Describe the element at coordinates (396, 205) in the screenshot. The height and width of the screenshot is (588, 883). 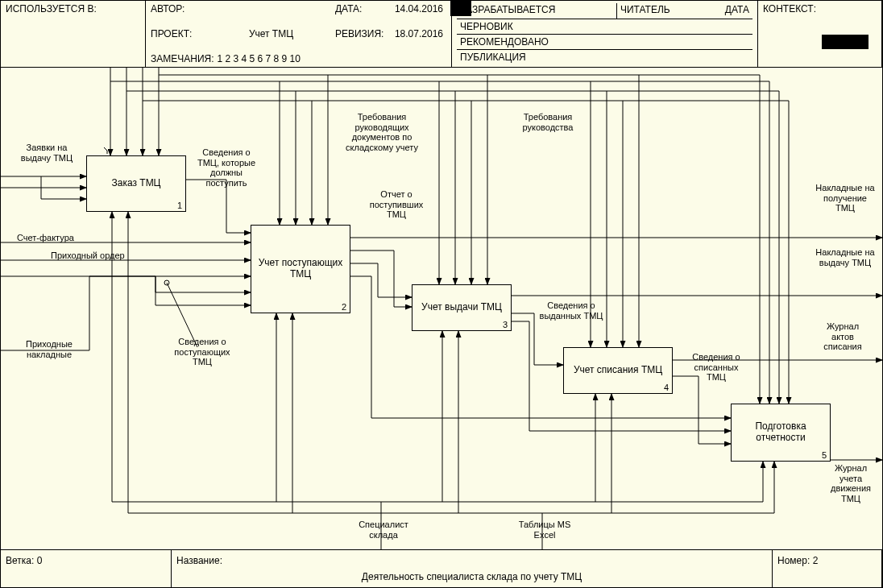
I see `label-received-report: Отчет о поступивших ТМЦ` at that location.